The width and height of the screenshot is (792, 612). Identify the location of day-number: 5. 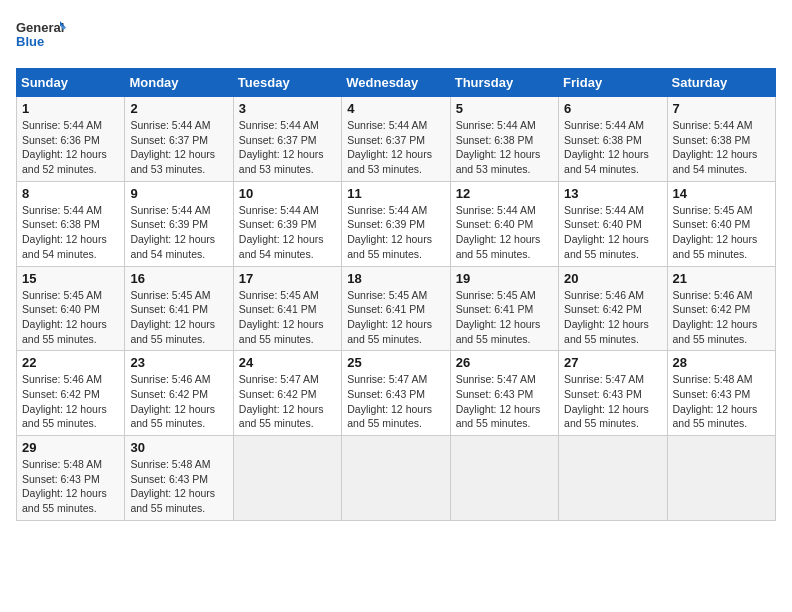
(504, 108).